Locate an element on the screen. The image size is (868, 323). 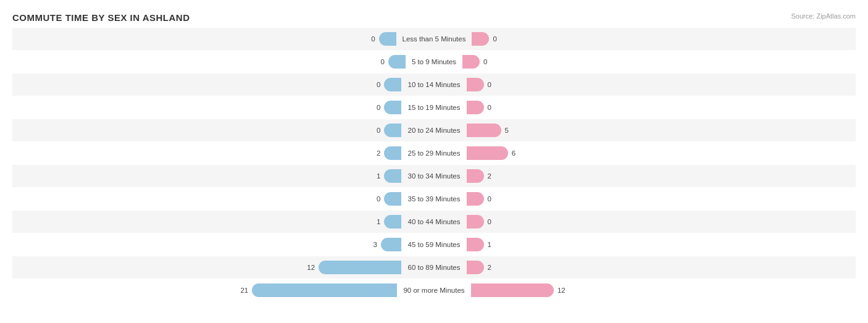
row-label: 45 to 59 Minutes is located at coordinates (433, 245).